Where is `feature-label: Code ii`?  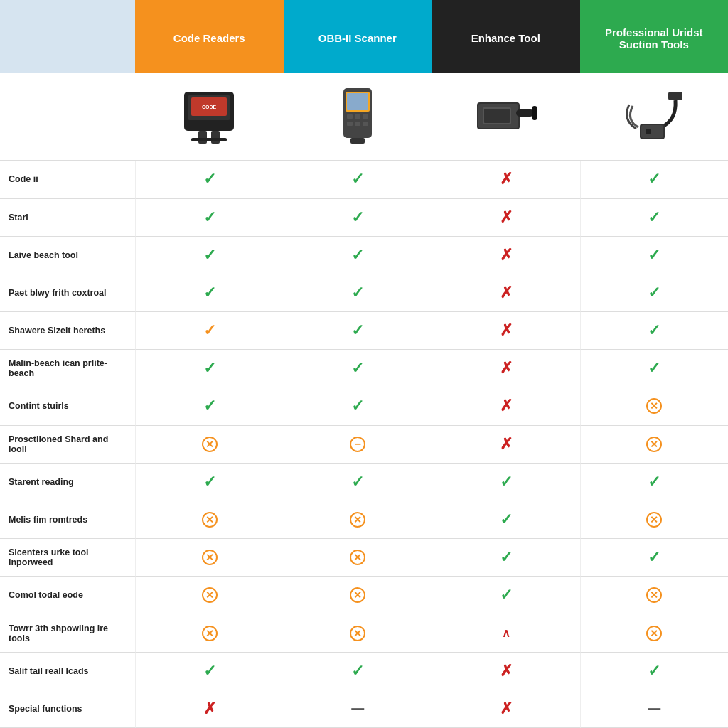
feature-label: Code ii is located at coordinates (68, 179).